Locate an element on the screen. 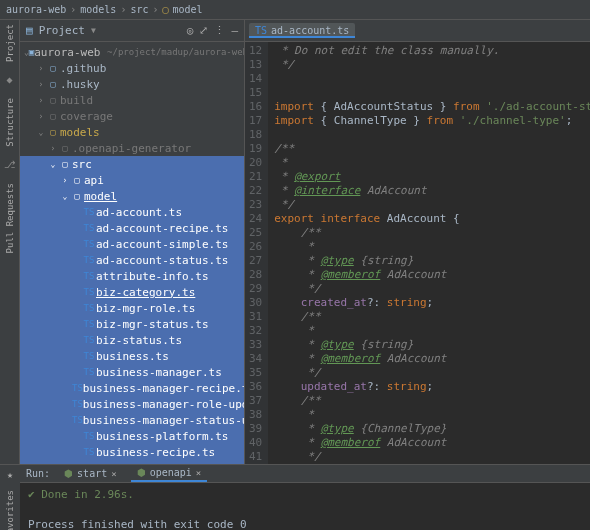  tree-row: ›▢.github is located at coordinates (132, 68).